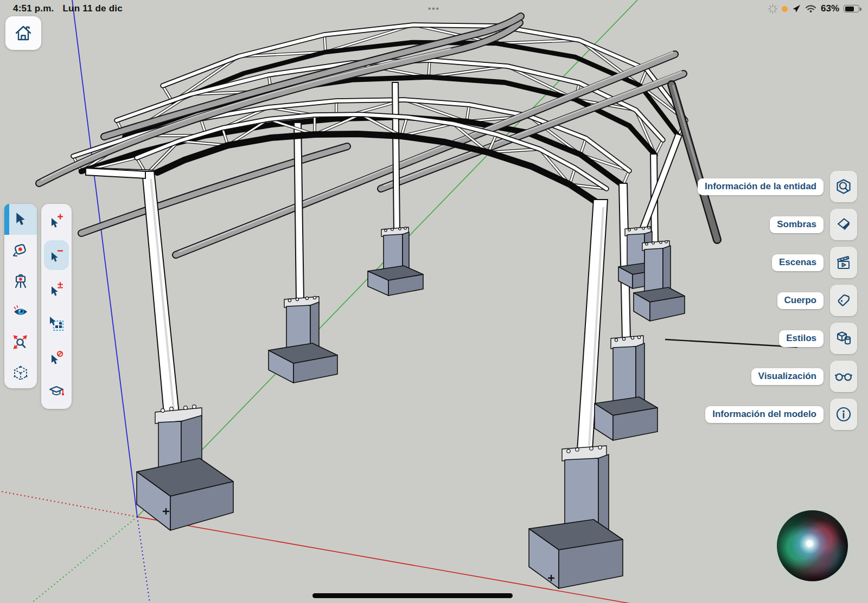 This screenshot has width=868, height=603. Describe the element at coordinates (56, 323) in the screenshot. I see `select-instances` at that location.